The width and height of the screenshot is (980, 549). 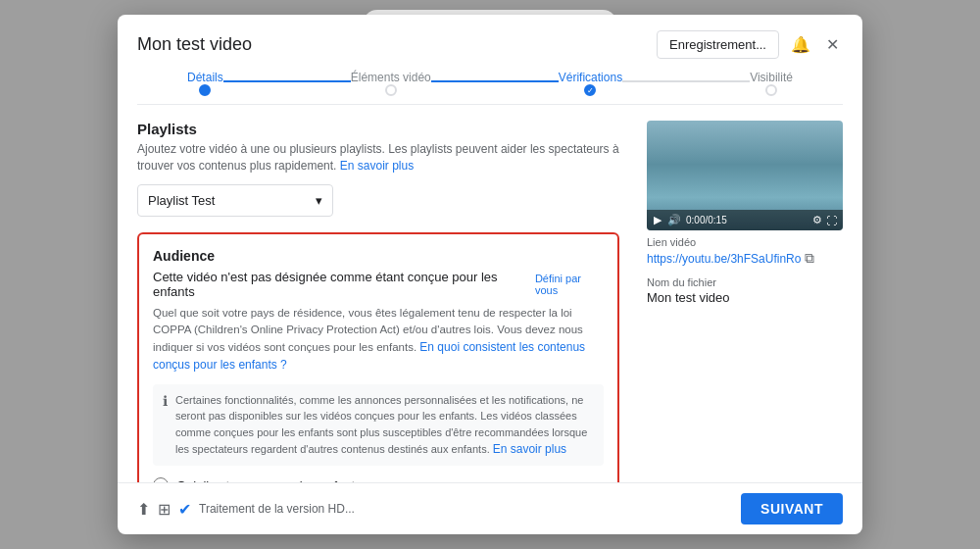 What do you see at coordinates (246, 510) in the screenshot?
I see `footer-left: ⬆ ⊞ ✔ Traitement de la version HD...` at bounding box center [246, 510].